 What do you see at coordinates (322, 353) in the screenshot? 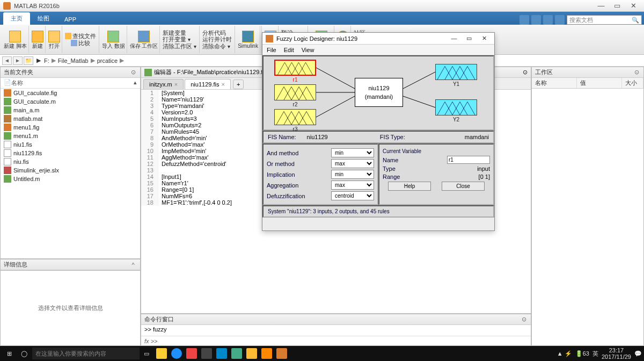
I see `windows-taskbar: ⊞ ◯ 在这里输入你要搜索的内容 ▭ ▲ ⚡ 🔋63 英 23:17 2017/…` at bounding box center [322, 353].